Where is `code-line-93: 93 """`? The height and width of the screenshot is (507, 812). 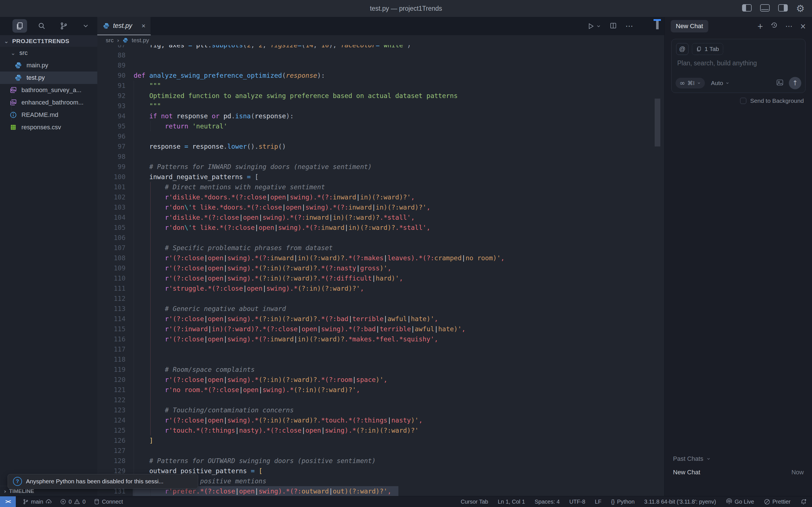
code-line-93: 93 """ is located at coordinates (381, 106).